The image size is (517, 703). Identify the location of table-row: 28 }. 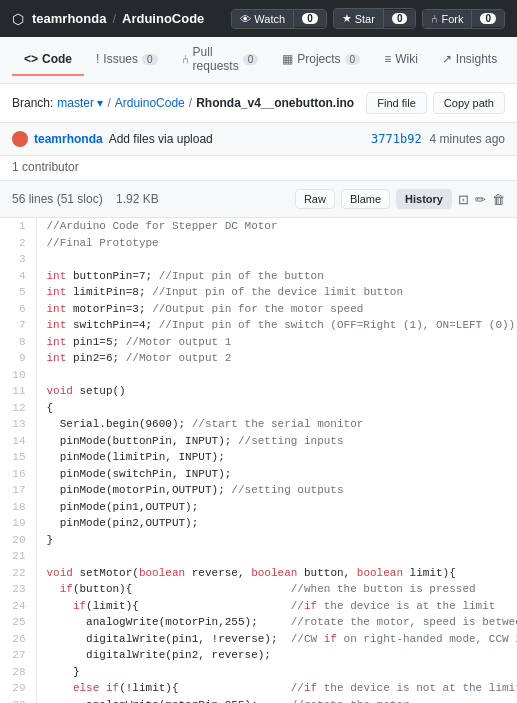
(258, 672).